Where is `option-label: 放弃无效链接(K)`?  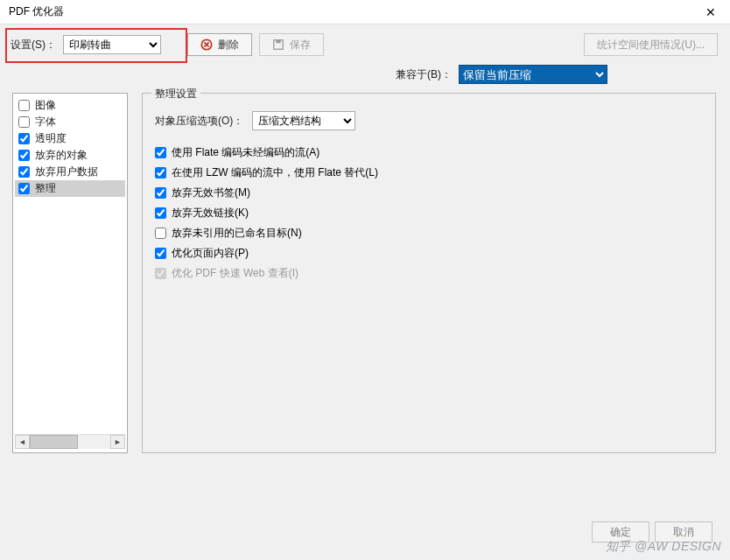
option-label: 放弃无效链接(K) is located at coordinates (210, 214).